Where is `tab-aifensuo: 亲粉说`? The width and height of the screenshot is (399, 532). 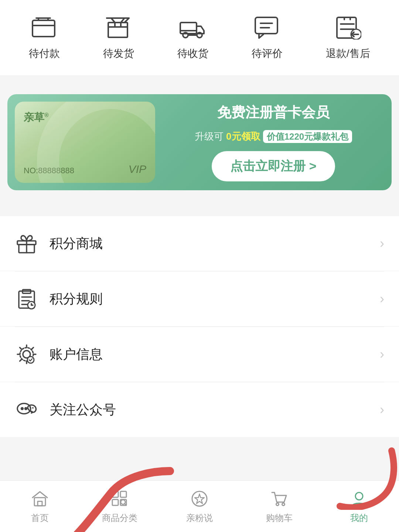
tab-aifensuo: 亲粉说 is located at coordinates (200, 507).